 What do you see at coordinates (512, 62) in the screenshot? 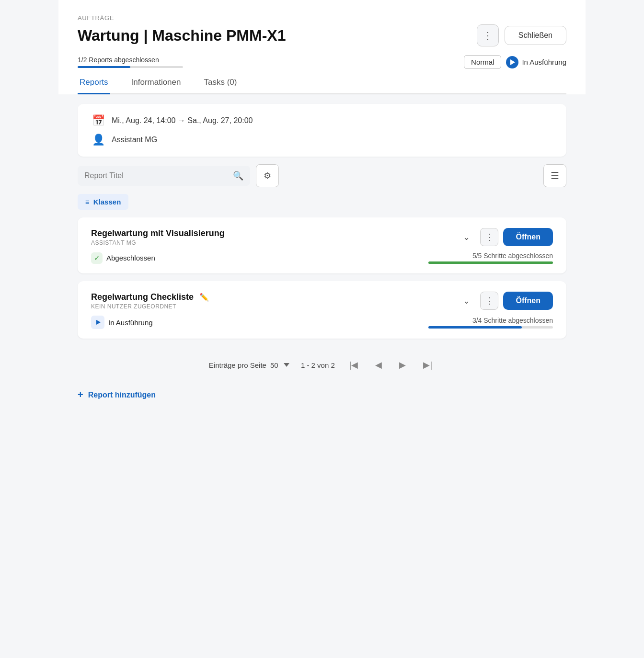
I see `play-icon` at bounding box center [512, 62].